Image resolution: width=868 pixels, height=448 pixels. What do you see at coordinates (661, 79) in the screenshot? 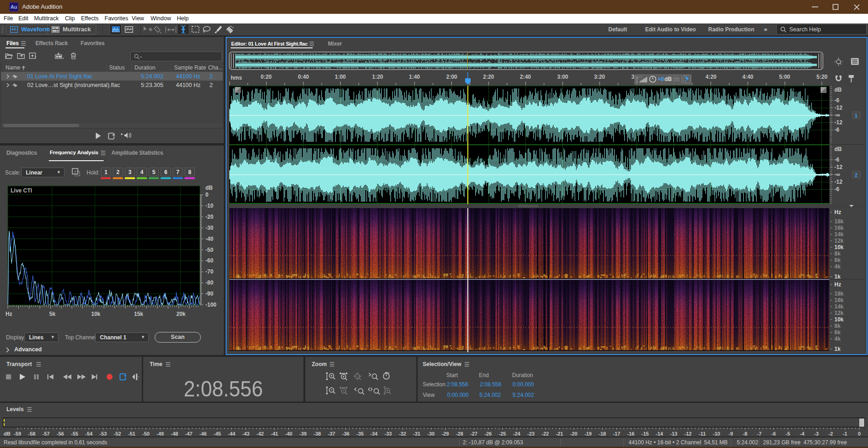
I see `svg-text: +0` at bounding box center [661, 79].